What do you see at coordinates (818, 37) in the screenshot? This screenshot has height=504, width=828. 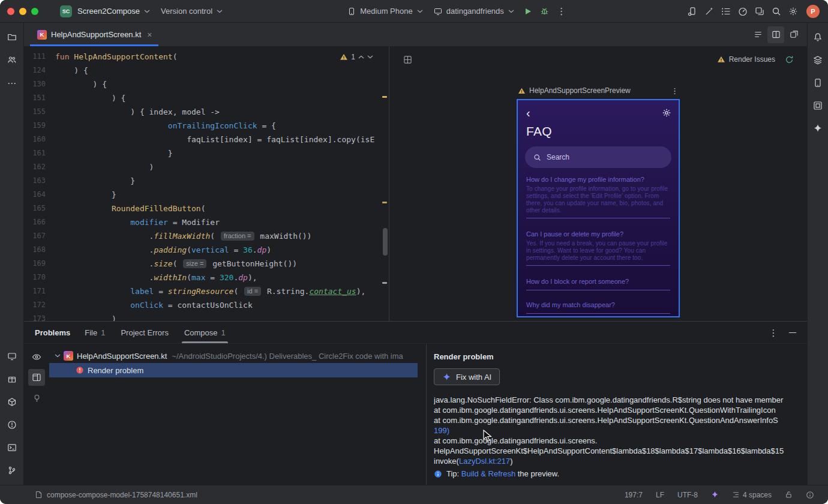 I see `notifications-button` at bounding box center [818, 37].